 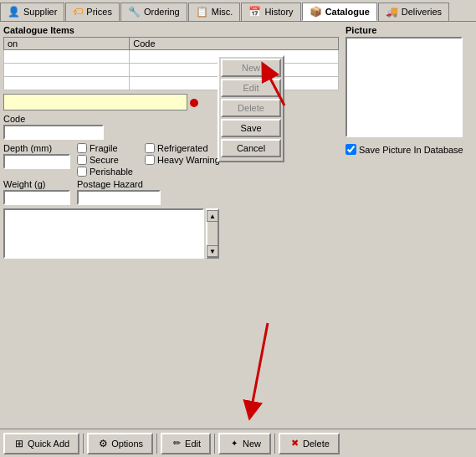 What do you see at coordinates (37, 148) in the screenshot?
I see `depth-label: Depth (mm)` at bounding box center [37, 148].